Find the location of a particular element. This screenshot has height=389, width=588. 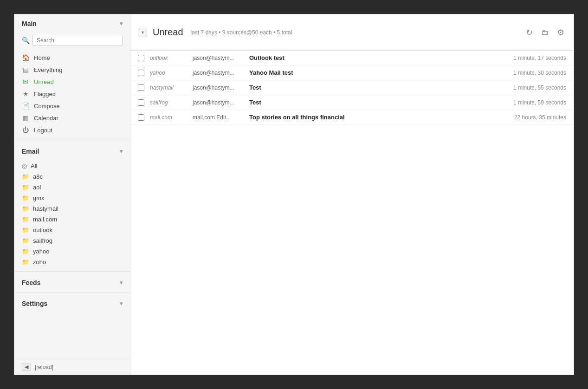

search-container: 🔍 is located at coordinates (72, 40).